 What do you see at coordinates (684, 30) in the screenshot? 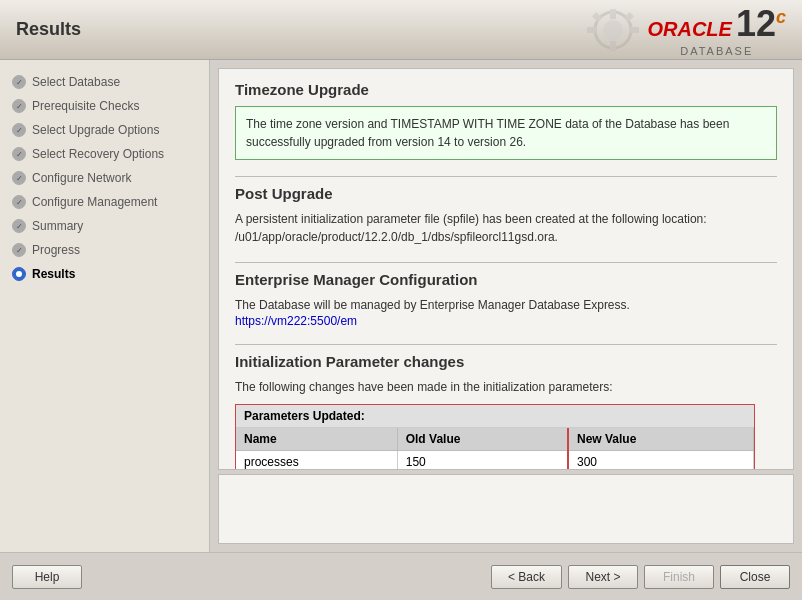
I see `oracle-logo: ORACLE 12c DATABASE` at bounding box center [684, 30].